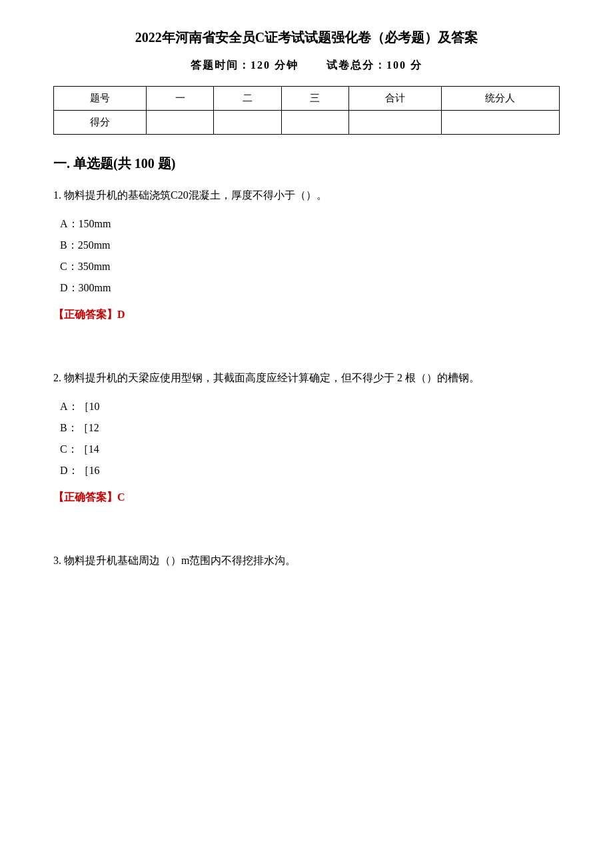 The height and width of the screenshot is (868, 613). What do you see at coordinates (196, 195) in the screenshot?
I see `question-1-content: 物料提升机的基础浇筑C20混凝土，厚度不得小于（）。` at bounding box center [196, 195].